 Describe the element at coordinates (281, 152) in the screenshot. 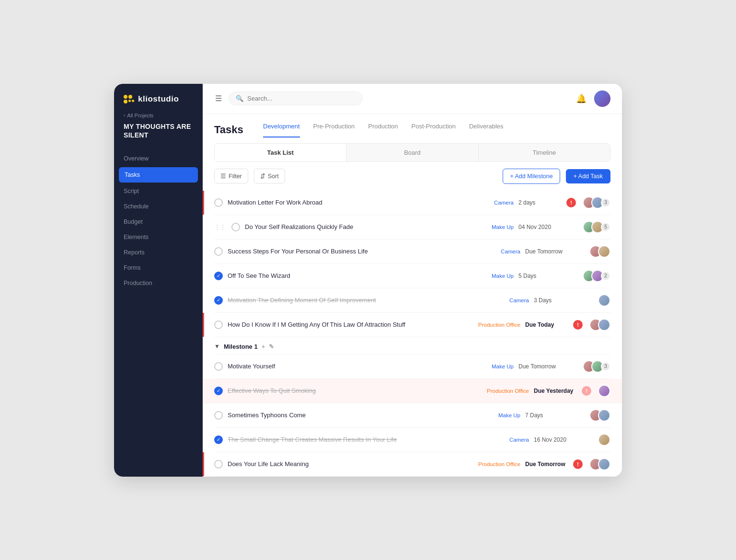

I see `sub-tab-task-list: Task List` at that location.